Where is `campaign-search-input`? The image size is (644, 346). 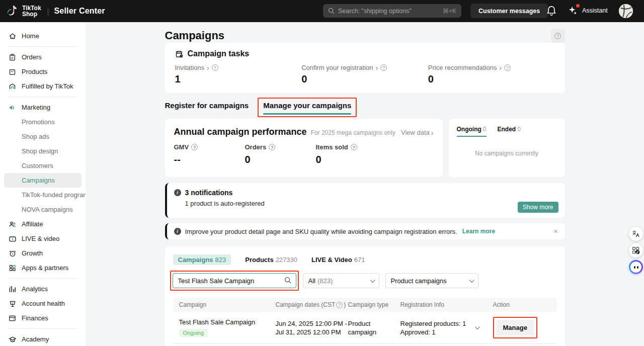 campaign-search-input is located at coordinates (234, 281).